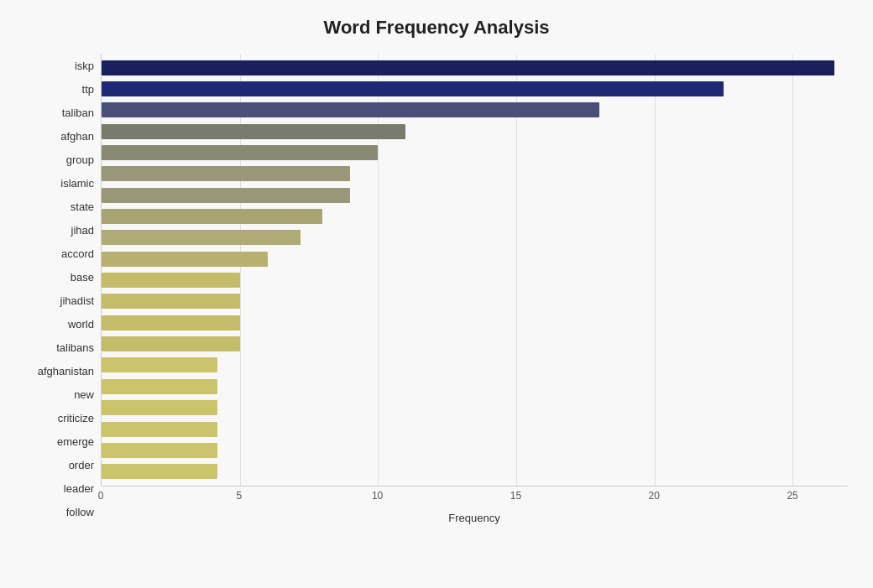 The height and width of the screenshot is (588, 873). Describe the element at coordinates (60, 230) in the screenshot. I see `y-label: jihad` at that location.